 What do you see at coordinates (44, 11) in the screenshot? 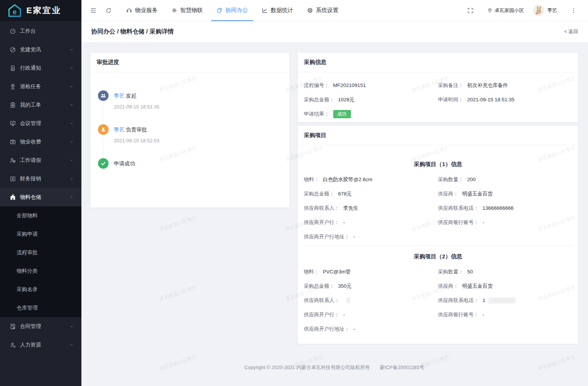
I see `logo-text: E家宜业` at bounding box center [44, 11].